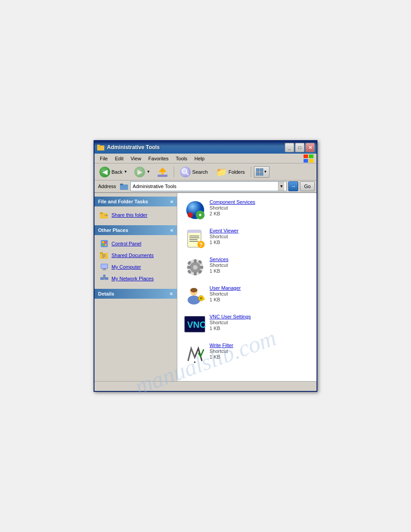 The width and height of the screenshot is (411, 532). I want to click on address-input-wrapper: ▼, so click(209, 186).